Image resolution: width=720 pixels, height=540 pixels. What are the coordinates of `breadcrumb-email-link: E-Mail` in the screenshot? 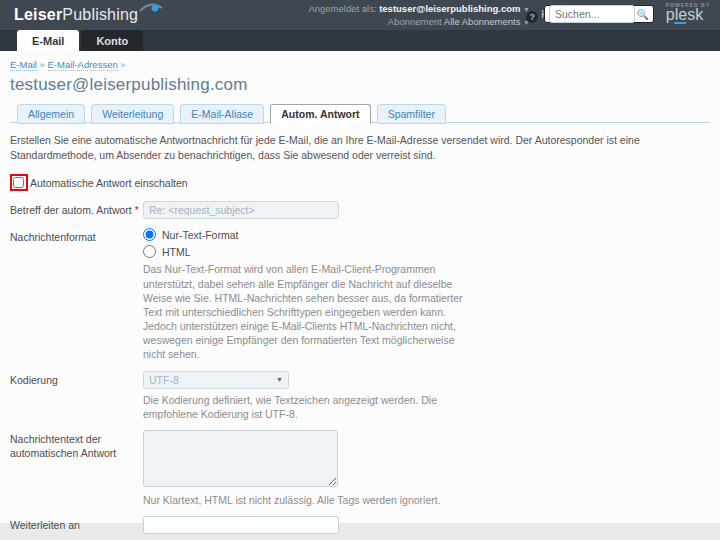 It's located at (24, 65).